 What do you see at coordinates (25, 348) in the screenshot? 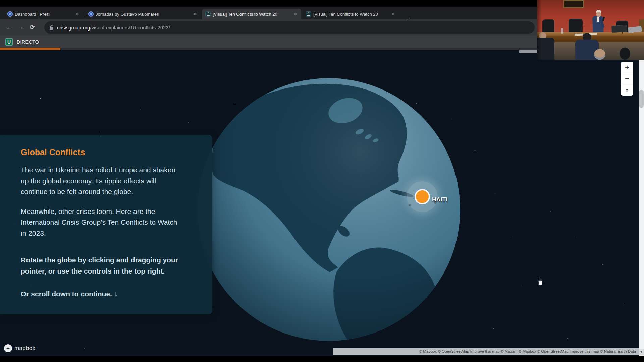
I see `mapbox-wordmark: mapbox` at bounding box center [25, 348].